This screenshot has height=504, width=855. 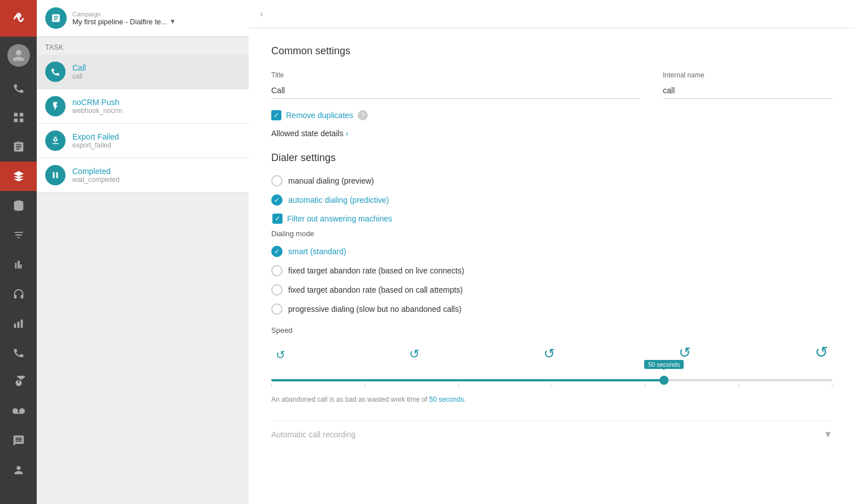 I want to click on speed-icons-row: ↺ ↺ ↺ ↺ ↺, so click(x=552, y=353).